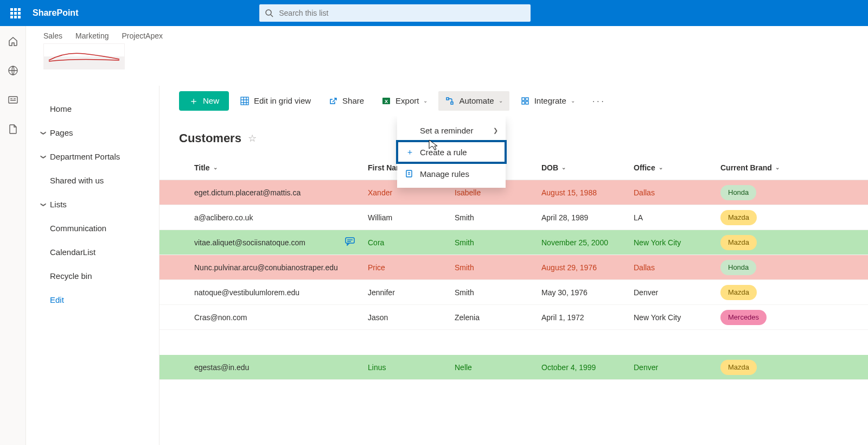 The width and height of the screenshot is (868, 445). What do you see at coordinates (514, 367) in the screenshot?
I see `table-row: egestas@in.edu Linus Nelle October 4, 19…` at bounding box center [514, 367].